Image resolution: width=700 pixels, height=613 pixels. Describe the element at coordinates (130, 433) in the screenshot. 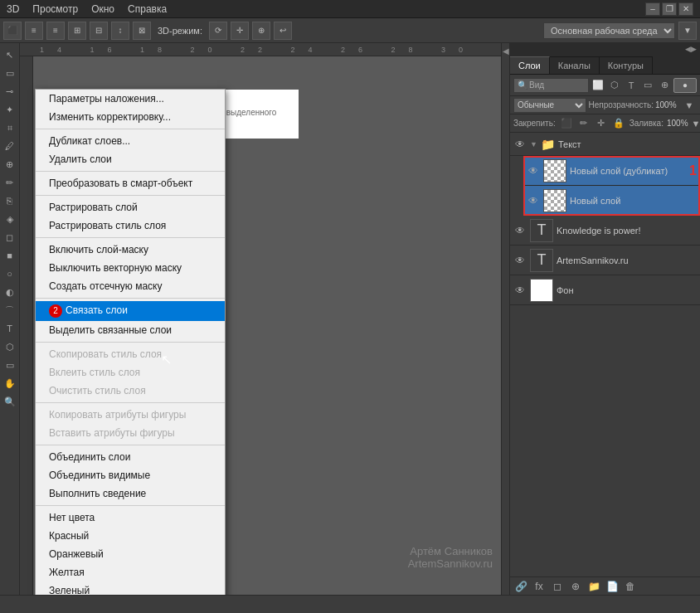

I see `menu-item-paste-attrs: Вставить атрибуты фигуры` at that location.